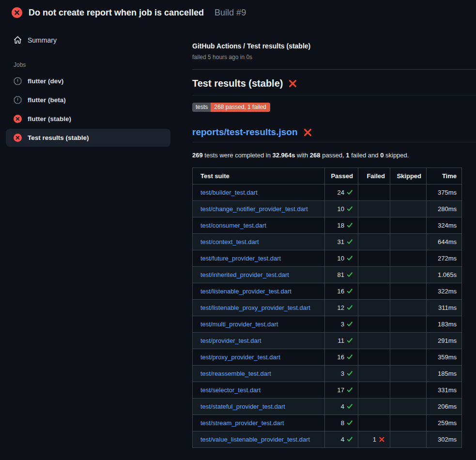  Describe the element at coordinates (46, 100) in the screenshot. I see `job-label: flutter (beta)` at that location.